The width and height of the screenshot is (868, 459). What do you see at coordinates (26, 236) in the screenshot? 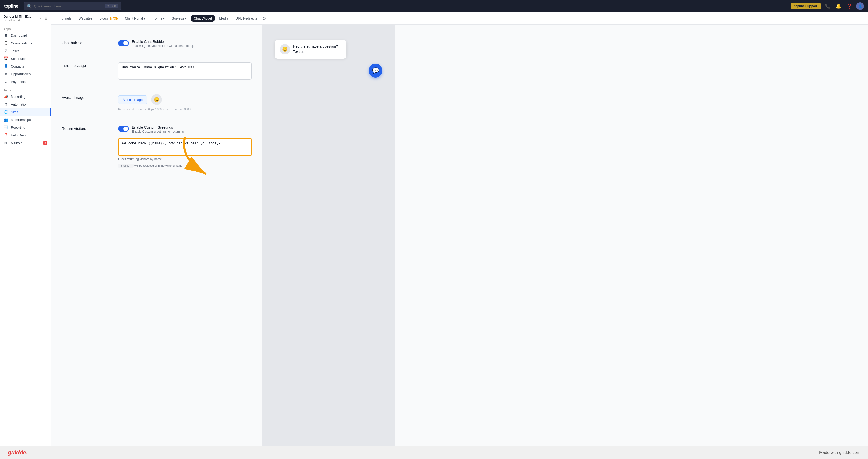
I see `sidebar: Dunder Mifflin [D... Scranton, PA ▾ ⊟ Ap…` at bounding box center [26, 236].